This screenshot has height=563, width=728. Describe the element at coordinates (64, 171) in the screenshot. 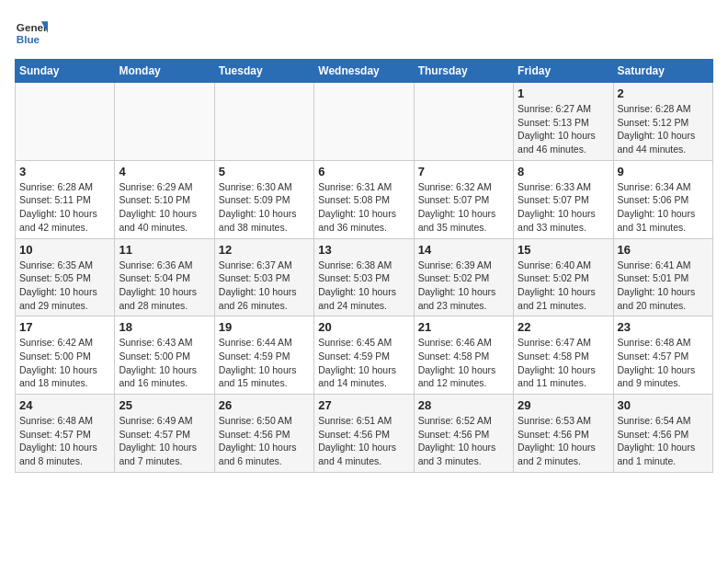

I see `day-number: 3` at that location.